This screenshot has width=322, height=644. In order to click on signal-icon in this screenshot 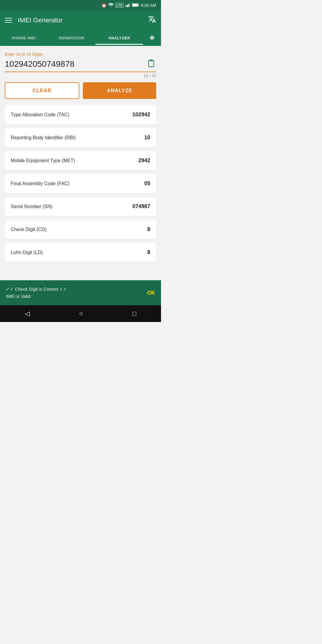, I will do `click(128, 5)`.